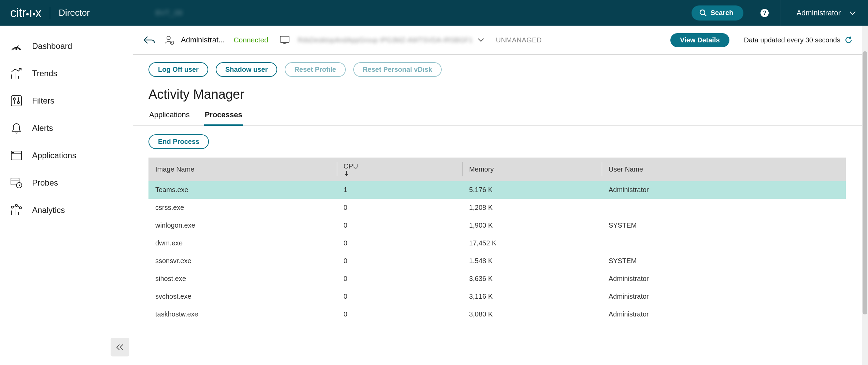 Image resolution: width=868 pixels, height=365 pixels. What do you see at coordinates (781, 13) in the screenshot?
I see `header-divider-right` at bounding box center [781, 13].